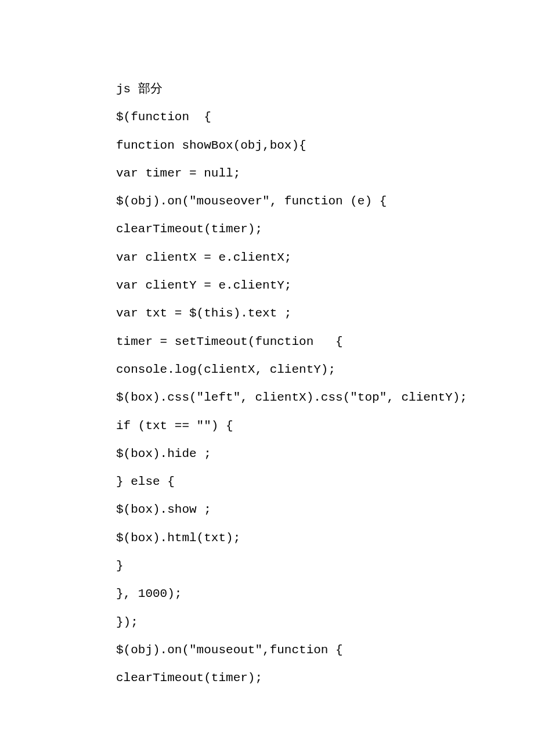 This screenshot has height=756, width=534. What do you see at coordinates (267, 398) in the screenshot?
I see `code-line: $(box).css("left", clientX).css("top", c…` at bounding box center [267, 398].